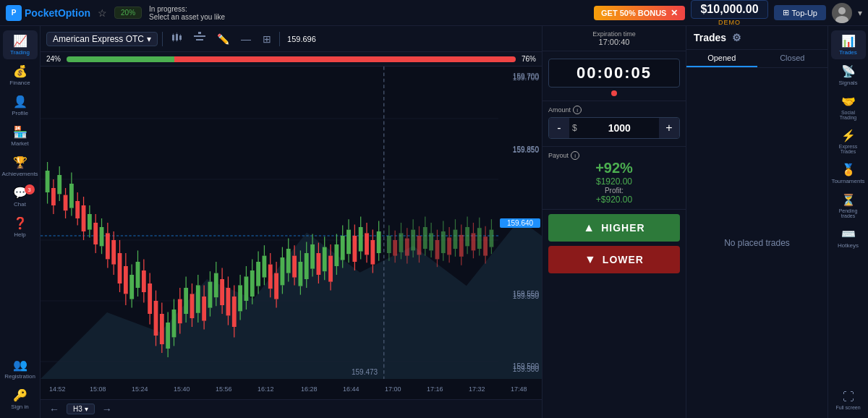  What do you see at coordinates (674, 13) in the screenshot?
I see `bonus-close-icon: ✕` at bounding box center [674, 13].